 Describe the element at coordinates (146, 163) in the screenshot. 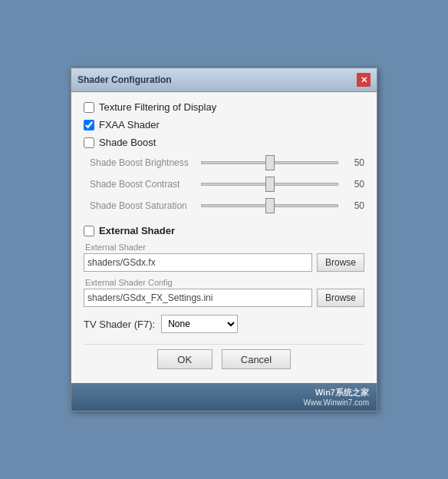

I see `brightness-label: Shade Boost Brightness` at that location.